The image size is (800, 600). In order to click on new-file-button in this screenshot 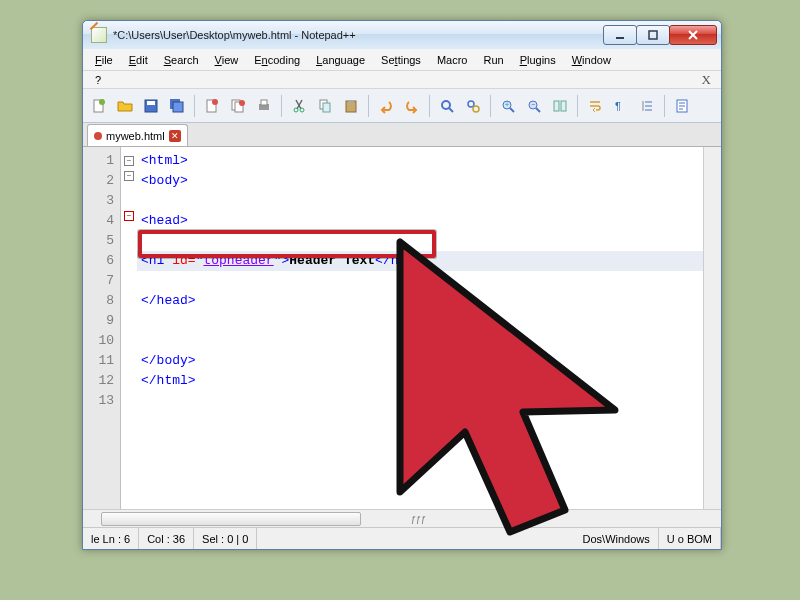, I will do `click(99, 106)`.